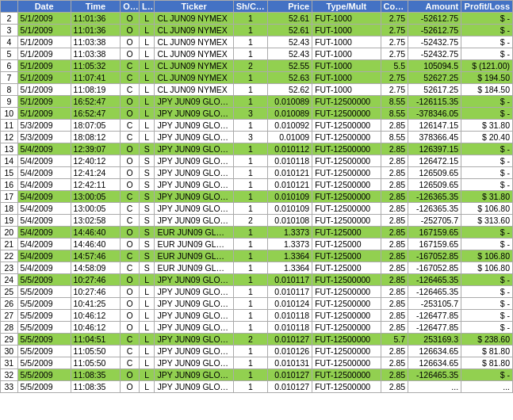 The width and height of the screenshot is (513, 420). What do you see at coordinates (487, 363) in the screenshot?
I see `table-cell: $ 81.80` at bounding box center [487, 363].